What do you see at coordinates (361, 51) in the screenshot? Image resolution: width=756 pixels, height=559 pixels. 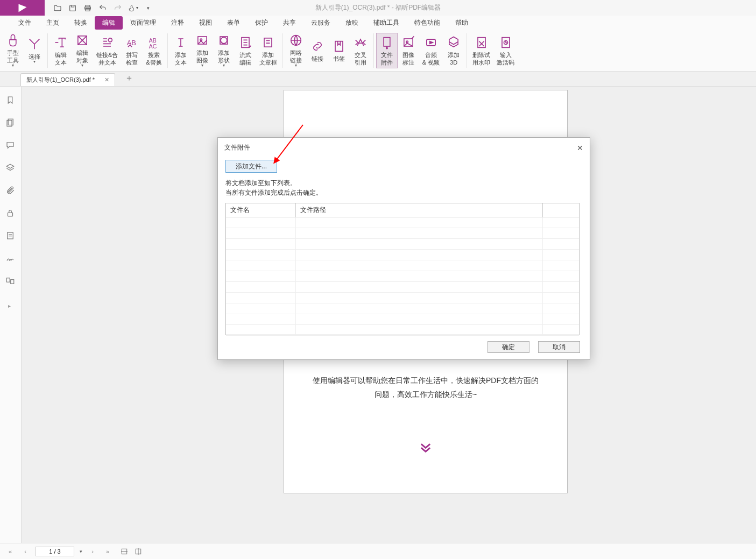 I see `ribbon-button-15: 交叉 引用` at bounding box center [361, 51].